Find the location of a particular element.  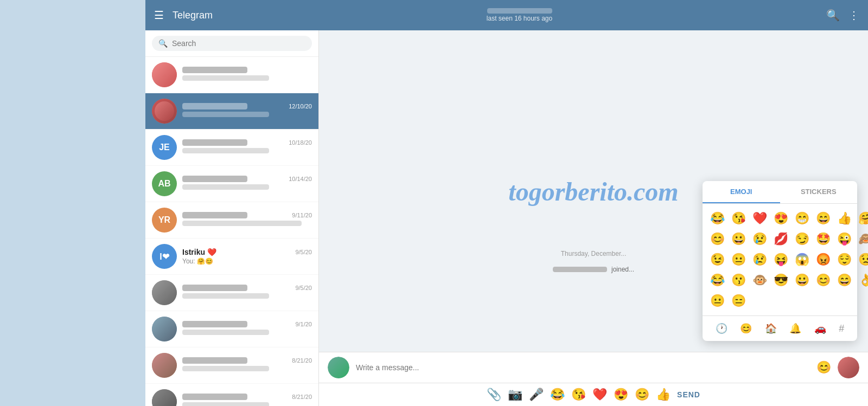

message-input is located at coordinates (584, 368).